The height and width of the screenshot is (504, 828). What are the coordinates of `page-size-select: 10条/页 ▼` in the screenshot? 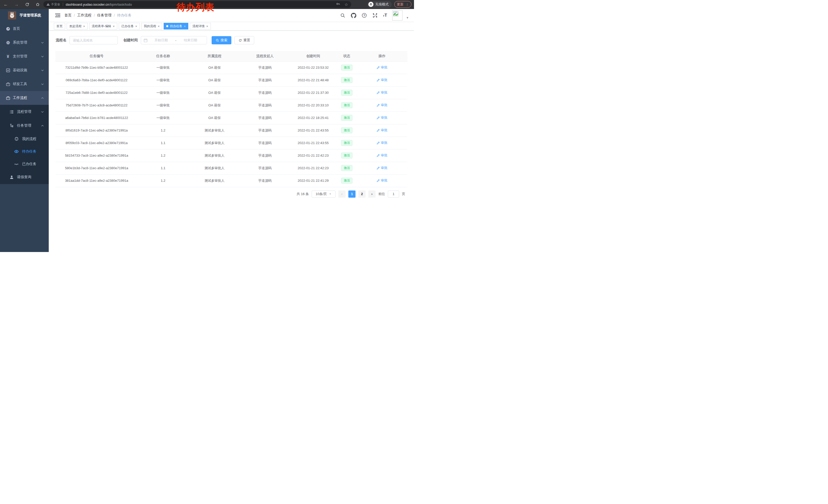 It's located at (323, 194).